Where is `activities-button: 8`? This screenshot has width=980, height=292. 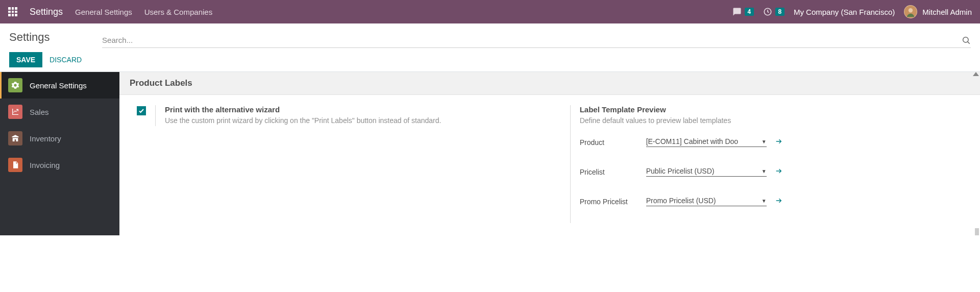
activities-button: 8 is located at coordinates (774, 12).